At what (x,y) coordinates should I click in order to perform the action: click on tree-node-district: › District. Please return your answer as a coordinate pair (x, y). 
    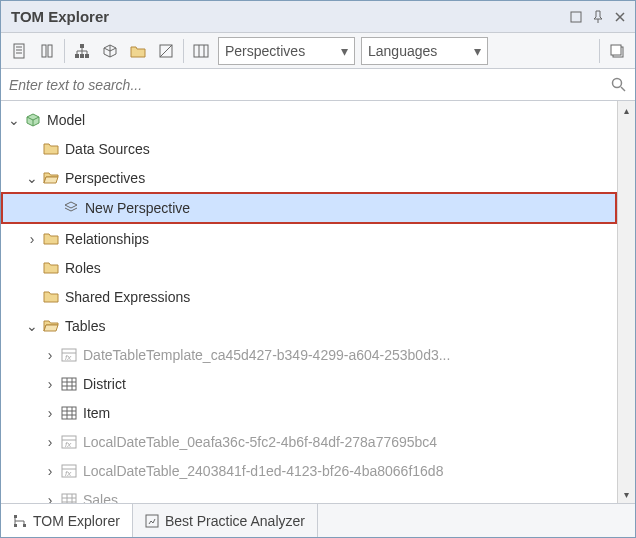
    Looking at the image, I should click on (309, 384).